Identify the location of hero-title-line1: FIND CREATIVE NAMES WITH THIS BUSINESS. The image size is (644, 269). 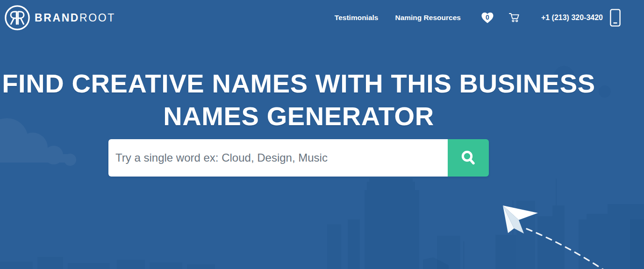
(299, 84).